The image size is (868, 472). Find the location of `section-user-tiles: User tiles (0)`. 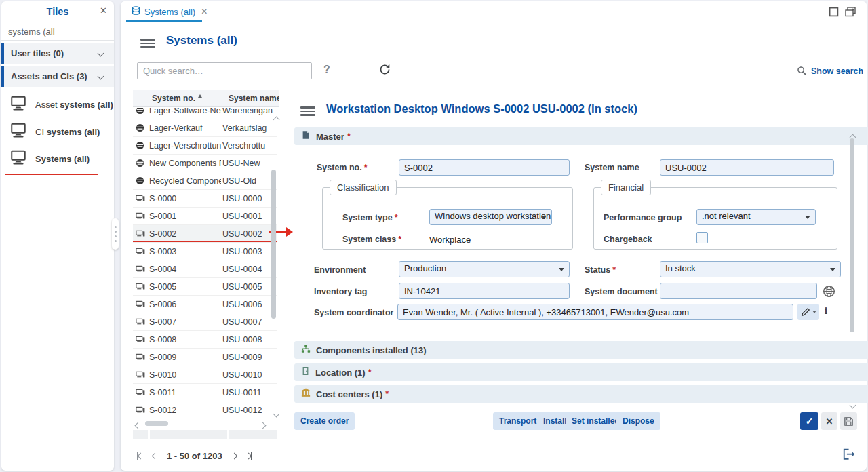

section-user-tiles: User tiles (0) is located at coordinates (58, 53).